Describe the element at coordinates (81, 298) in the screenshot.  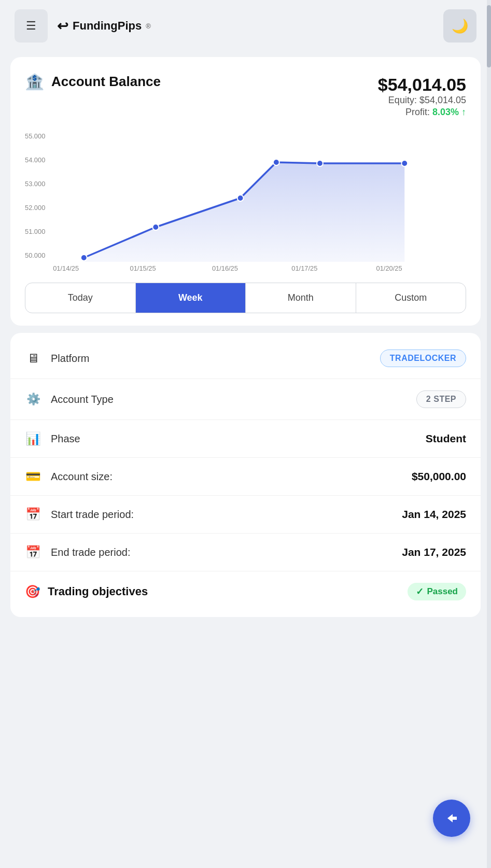
I see `filter-today-button: Today` at that location.